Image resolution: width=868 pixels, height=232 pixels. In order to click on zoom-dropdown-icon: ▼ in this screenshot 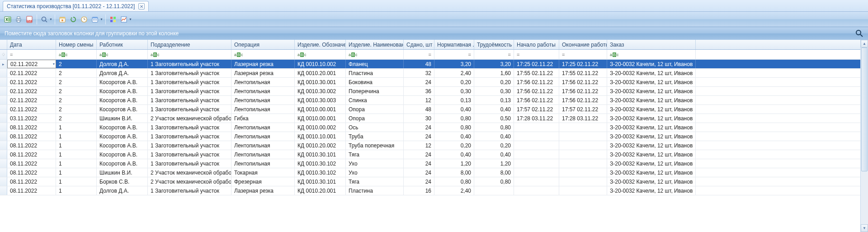, I will do `click(51, 19)`.